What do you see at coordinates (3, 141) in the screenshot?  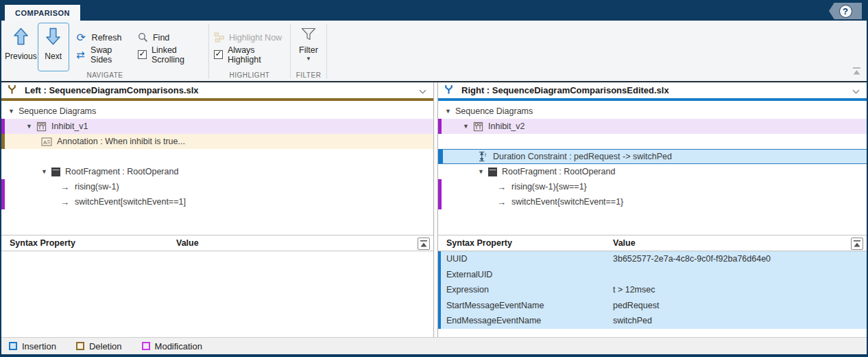 I see `deletion-marker` at bounding box center [3, 141].